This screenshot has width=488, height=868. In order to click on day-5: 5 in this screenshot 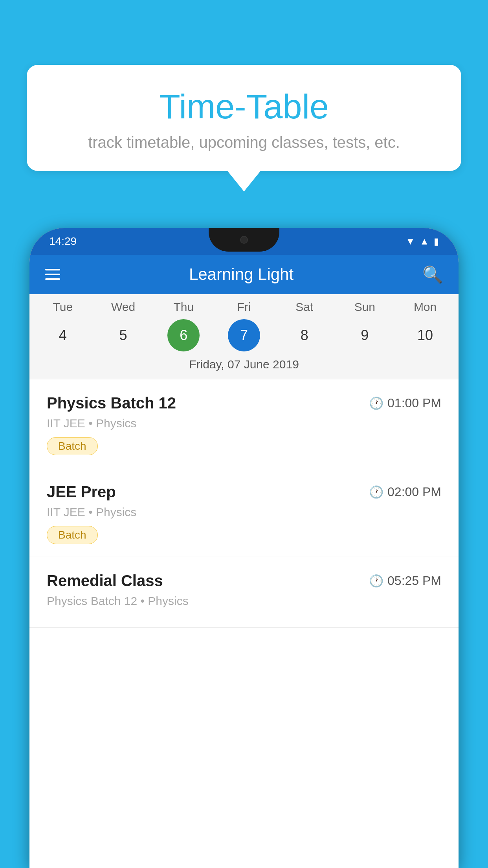, I will do `click(123, 335)`.